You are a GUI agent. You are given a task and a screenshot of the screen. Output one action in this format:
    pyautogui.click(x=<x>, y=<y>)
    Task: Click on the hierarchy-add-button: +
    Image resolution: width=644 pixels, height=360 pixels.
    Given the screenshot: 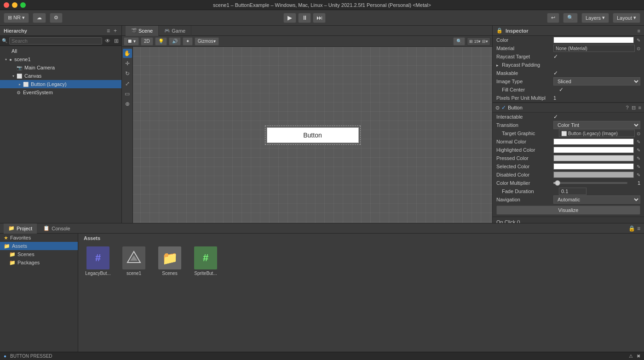 What is the action you would take?
    pyautogui.click(x=115, y=31)
    